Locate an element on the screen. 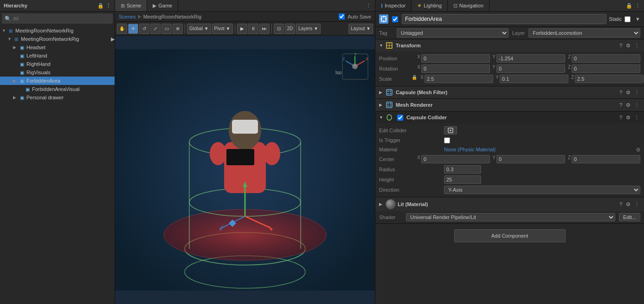 This screenshot has height=304, width=644. direction-select: X-Axis Y-Axis Z-Axis is located at coordinates (542, 190).